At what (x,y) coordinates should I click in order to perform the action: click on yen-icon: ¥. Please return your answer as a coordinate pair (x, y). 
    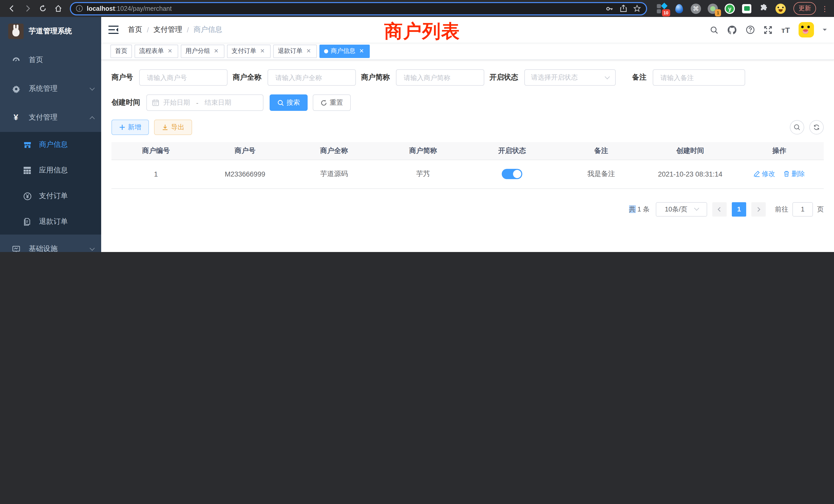
    Looking at the image, I should click on (16, 118).